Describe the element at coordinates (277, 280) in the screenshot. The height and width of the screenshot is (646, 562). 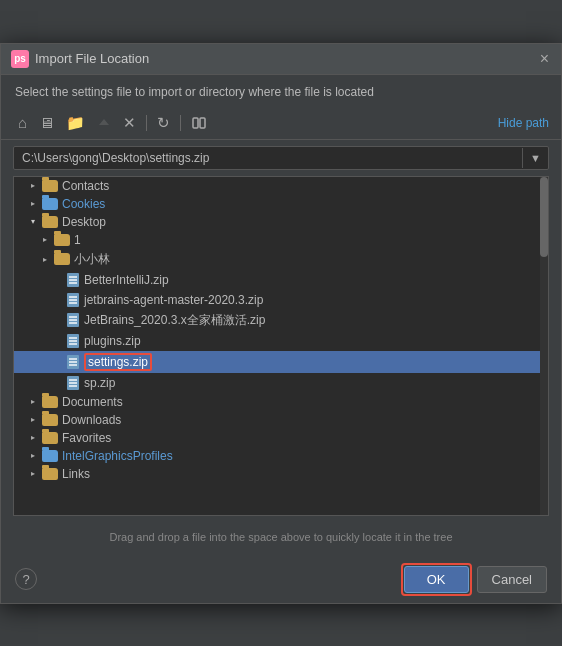
I see `tree-item-betterintellij: ▸BetterIntelliJ.zip` at that location.